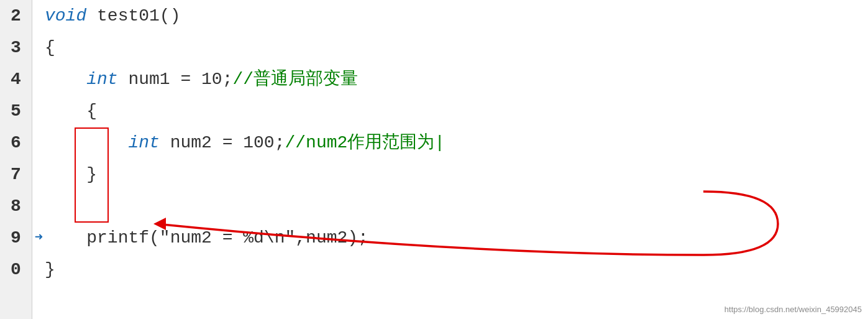 This screenshot has height=319, width=868. What do you see at coordinates (450, 174) in the screenshot?
I see `code-line-5: }` at bounding box center [450, 174].